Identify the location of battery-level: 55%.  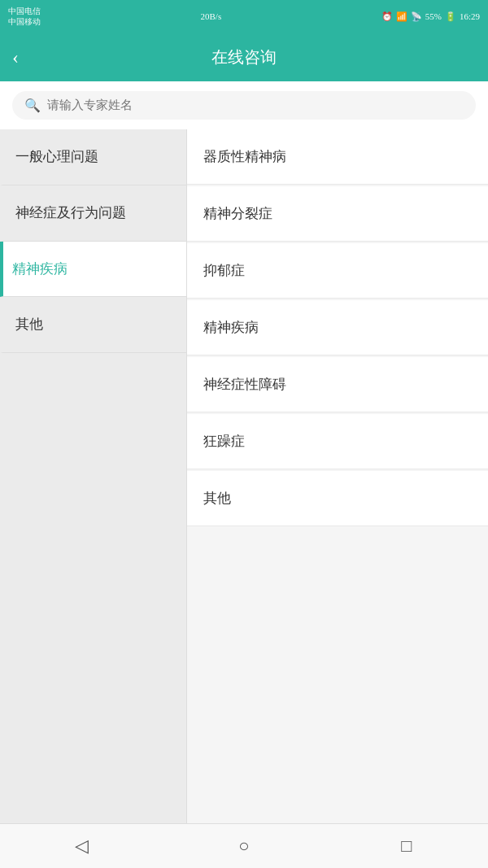
(434, 16).